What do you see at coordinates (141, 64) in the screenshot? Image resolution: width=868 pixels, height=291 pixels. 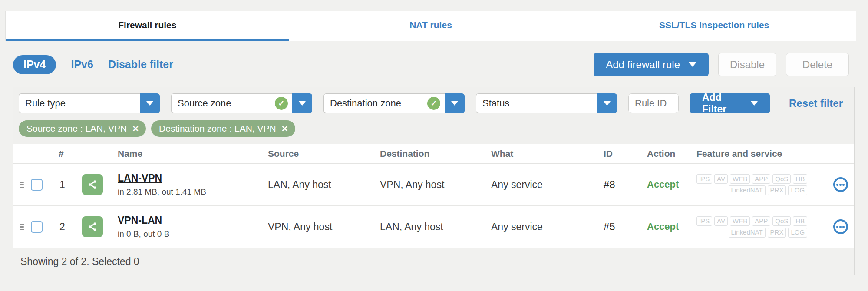 I see `disable-filter-link: Disable filter` at bounding box center [141, 64].